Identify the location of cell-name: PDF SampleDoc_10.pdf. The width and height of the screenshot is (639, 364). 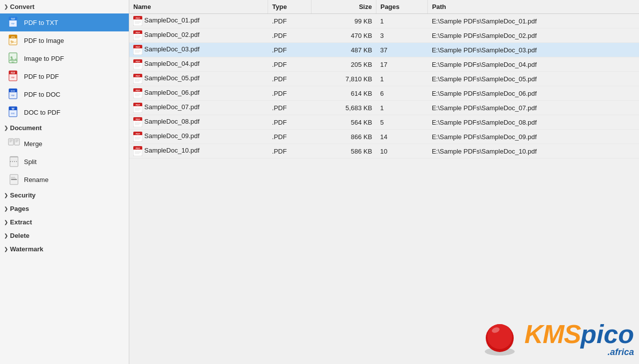
(199, 152).